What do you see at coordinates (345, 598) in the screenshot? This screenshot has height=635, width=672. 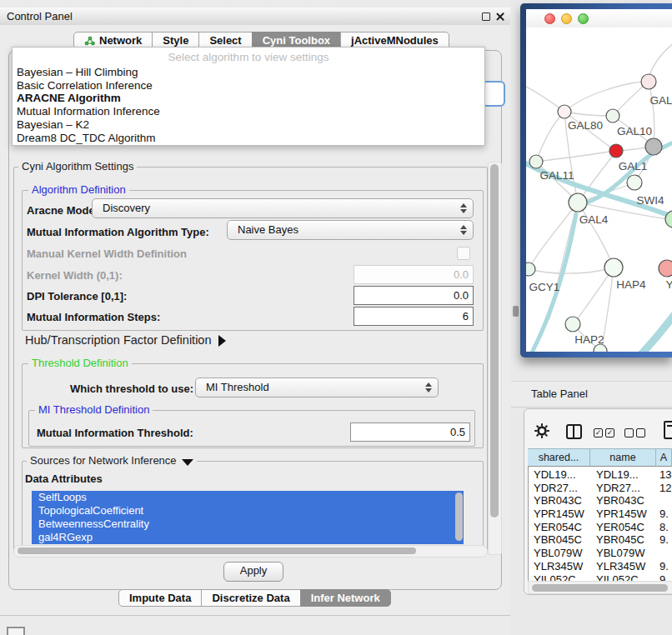 I see `tab-label: Infer Network` at bounding box center [345, 598].